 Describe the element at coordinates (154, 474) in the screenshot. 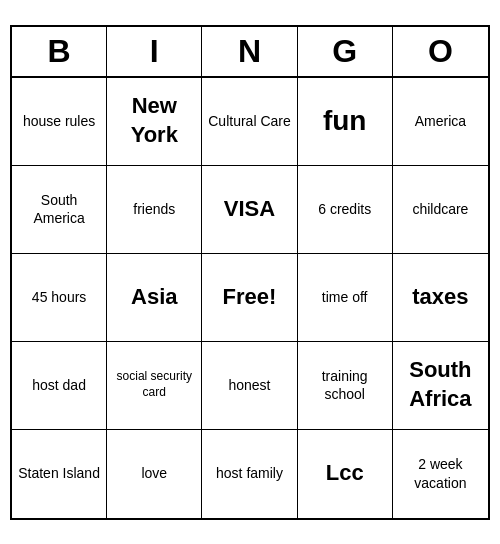

I see `bingo-cell-21: love` at that location.